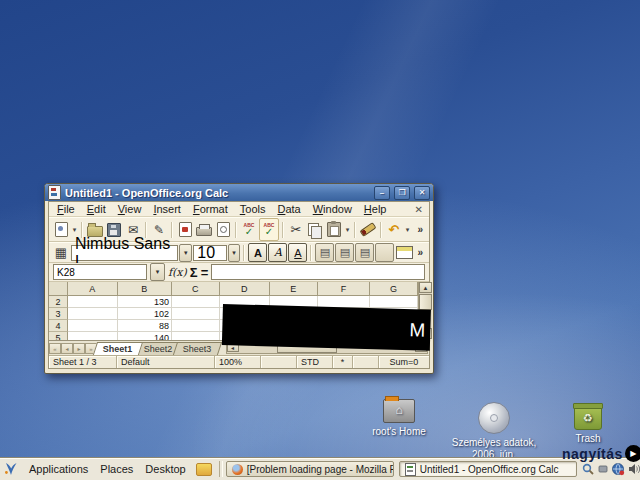 The image size is (640, 480). Describe the element at coordinates (58, 326) in the screenshot. I see `row-header: 4` at that location.